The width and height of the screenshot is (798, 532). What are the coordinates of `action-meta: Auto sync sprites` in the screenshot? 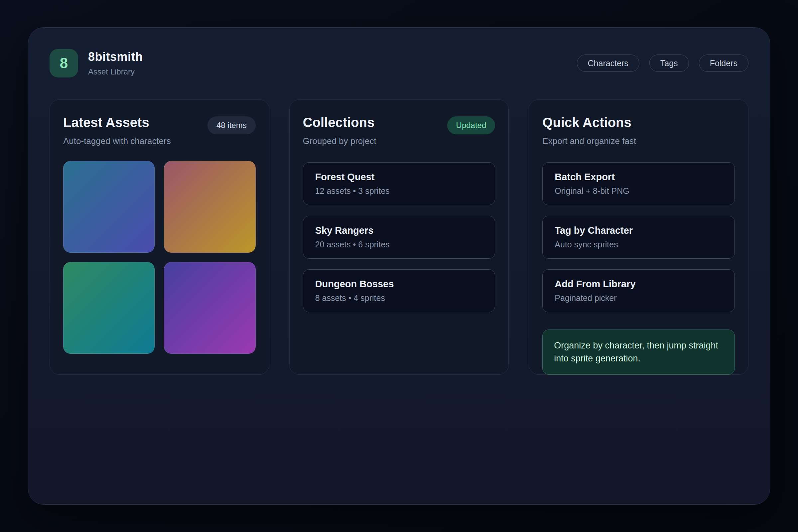 It's located at (639, 245).